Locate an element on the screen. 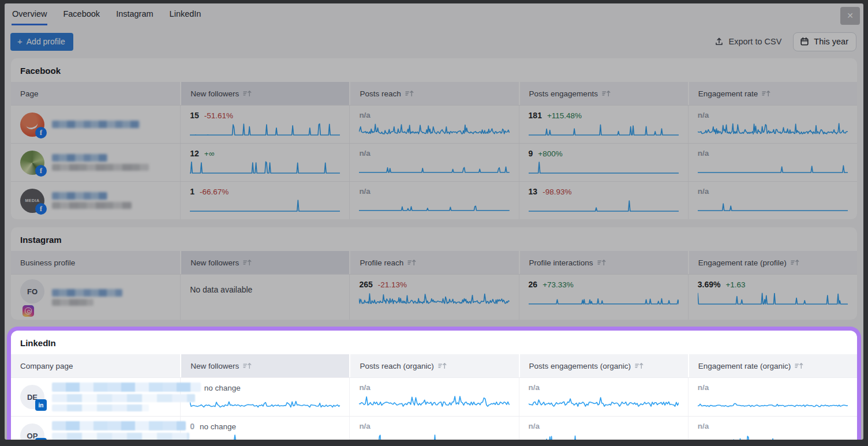 The height and width of the screenshot is (446, 868). metric-value-row: 265-21.13% is located at coordinates (434, 284).